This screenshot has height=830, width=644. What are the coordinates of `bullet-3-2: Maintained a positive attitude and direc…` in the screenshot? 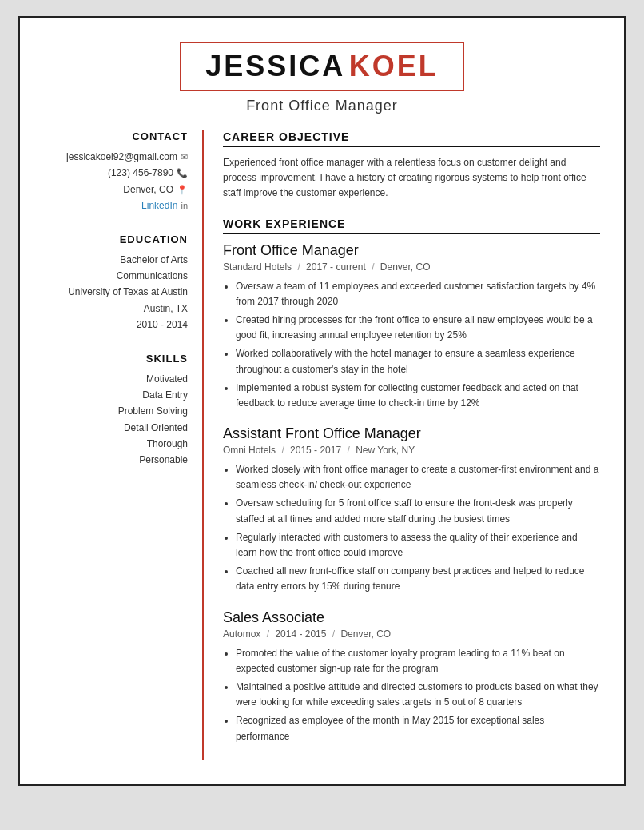 It's located at (418, 695).